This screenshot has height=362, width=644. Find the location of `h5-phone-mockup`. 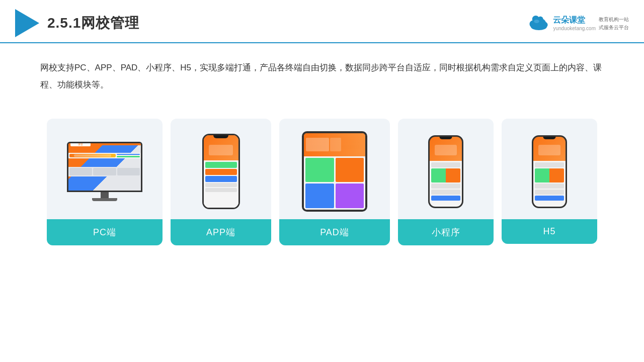

h5-phone-mockup is located at coordinates (549, 172).